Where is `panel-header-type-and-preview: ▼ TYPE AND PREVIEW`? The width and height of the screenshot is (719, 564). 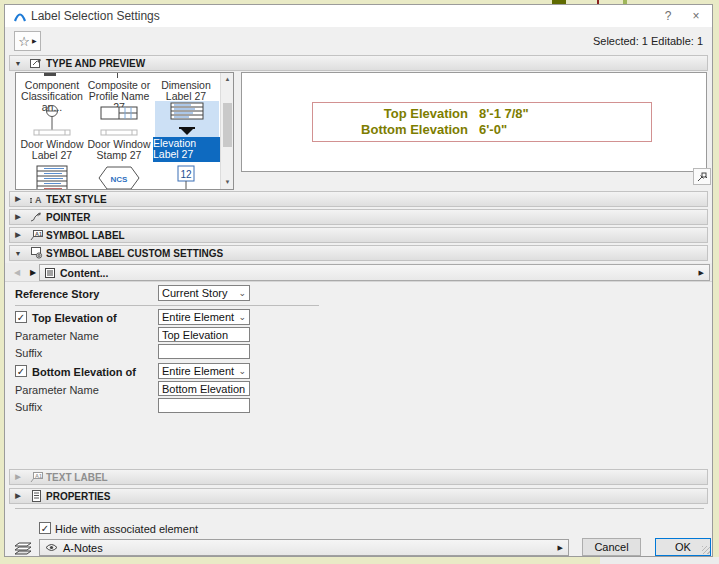 panel-header-type-and-preview: ▼ TYPE AND PREVIEW is located at coordinates (358, 63).